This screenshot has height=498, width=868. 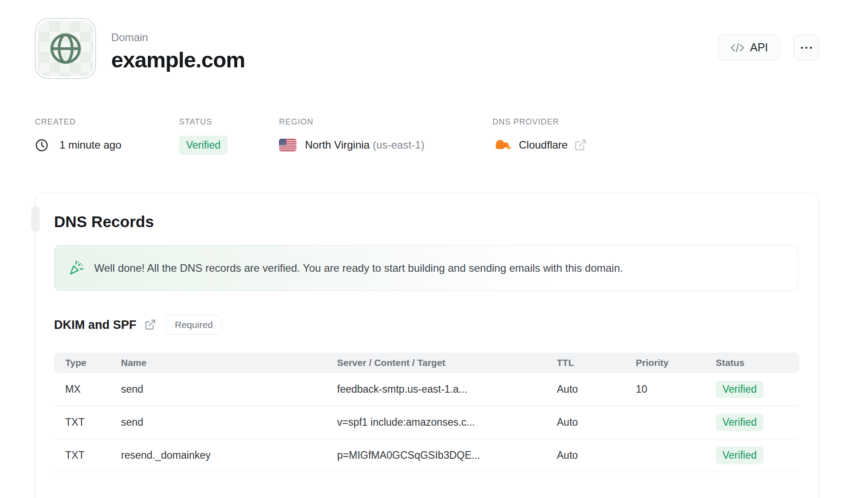 What do you see at coordinates (229, 363) in the screenshot?
I see `col-name: Name` at bounding box center [229, 363].